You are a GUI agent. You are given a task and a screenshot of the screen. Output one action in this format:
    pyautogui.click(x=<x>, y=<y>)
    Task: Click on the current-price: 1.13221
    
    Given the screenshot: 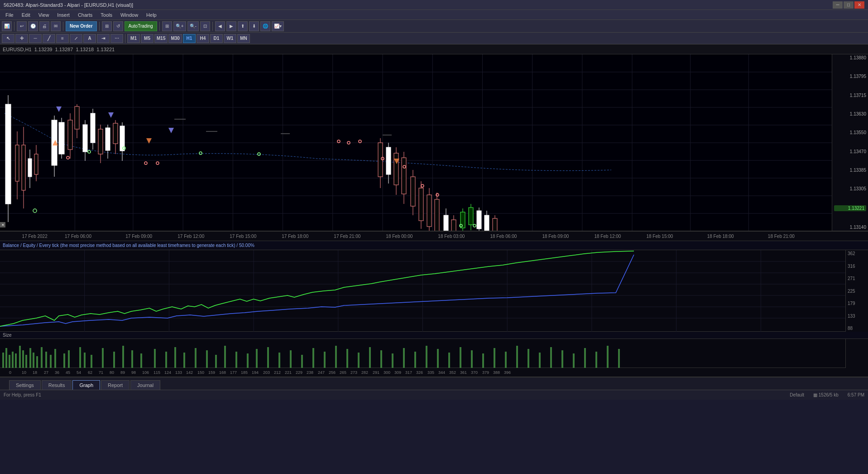 What is the action you would take?
    pyautogui.click(x=850, y=208)
    